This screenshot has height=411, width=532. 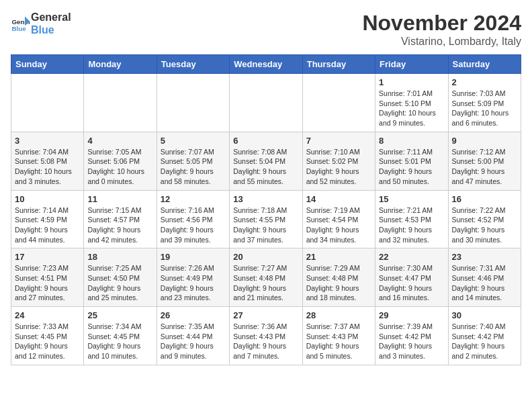 What do you see at coordinates (339, 226) in the screenshot?
I see `day-info: Sunrise: 7:19 AM Sunset: 4:54 PM Dayligh…` at bounding box center [339, 226].